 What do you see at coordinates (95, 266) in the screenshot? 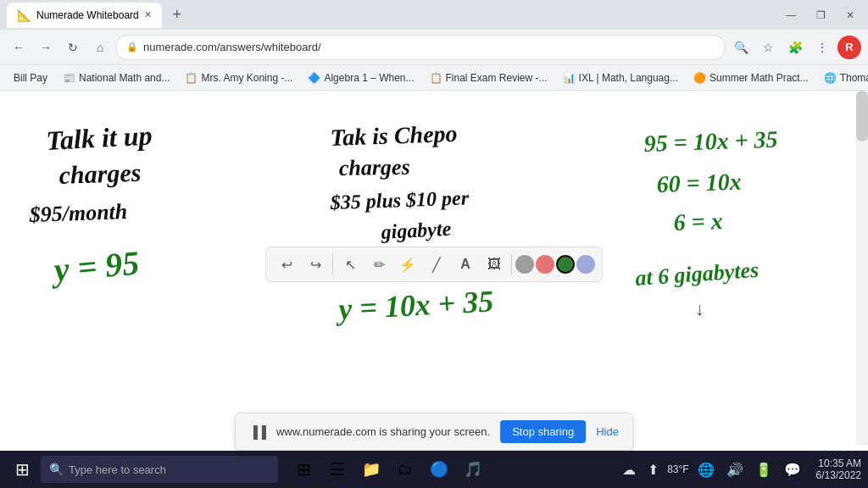
I see `svg-text: y = 95` at bounding box center [95, 266].